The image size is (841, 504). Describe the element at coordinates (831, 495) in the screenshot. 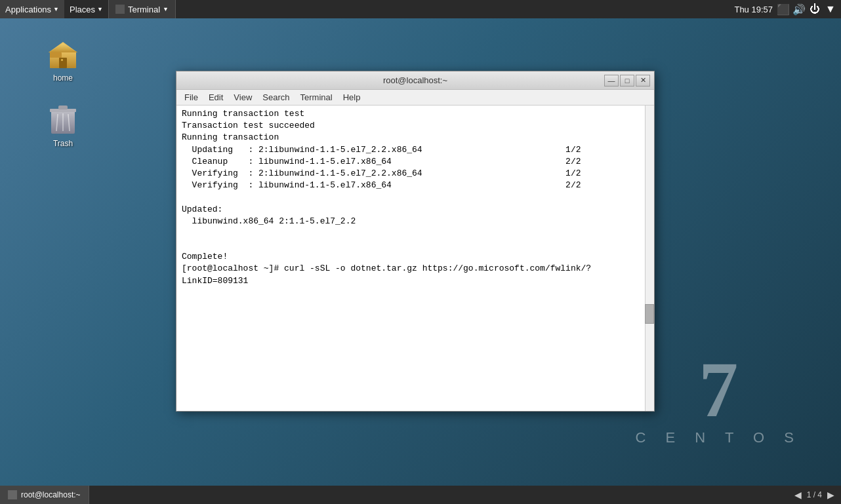

I see `pager-next-button: ▶` at that location.